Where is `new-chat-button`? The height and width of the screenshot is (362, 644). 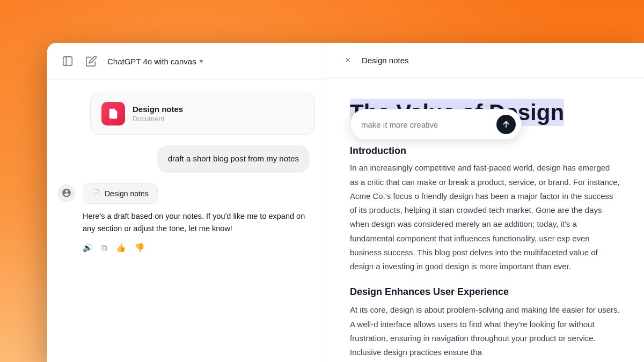 new-chat-button is located at coordinates (91, 61).